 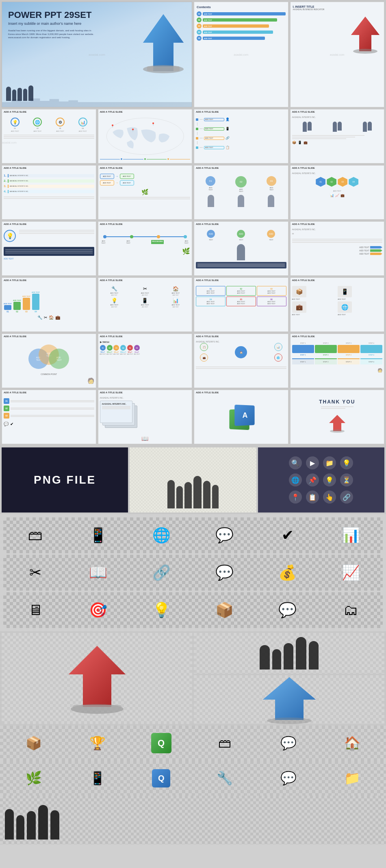 What do you see at coordinates (337, 168) in the screenshot?
I see `slide-8-label: ADD A TITLE SLIDE` at bounding box center [337, 168].